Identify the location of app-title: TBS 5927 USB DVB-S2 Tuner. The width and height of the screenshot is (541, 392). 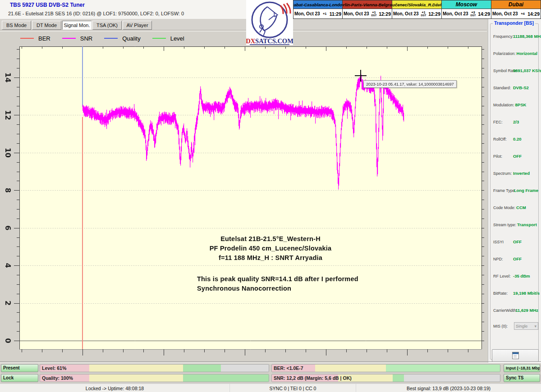
(47, 5).